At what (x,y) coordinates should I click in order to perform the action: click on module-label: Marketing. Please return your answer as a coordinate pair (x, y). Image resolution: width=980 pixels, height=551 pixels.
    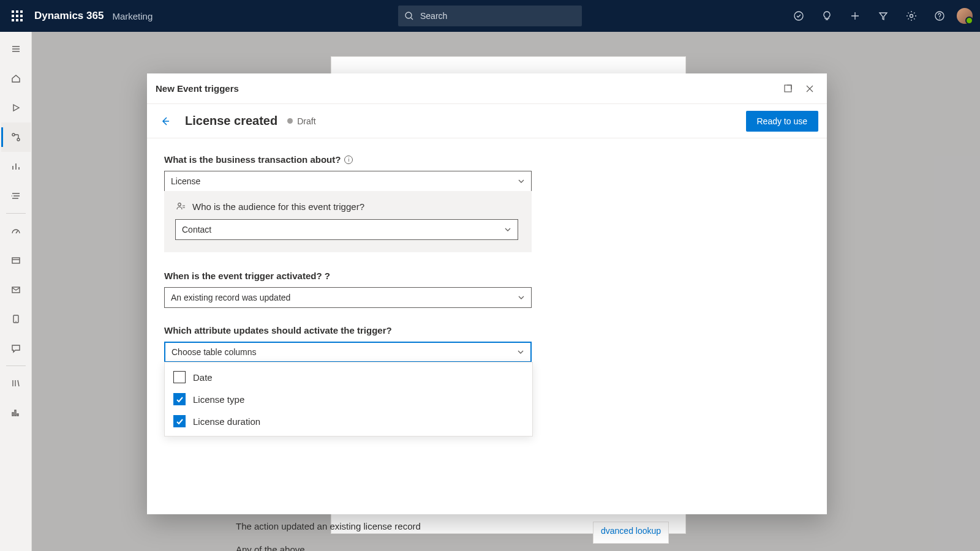
    Looking at the image, I should click on (132, 16).